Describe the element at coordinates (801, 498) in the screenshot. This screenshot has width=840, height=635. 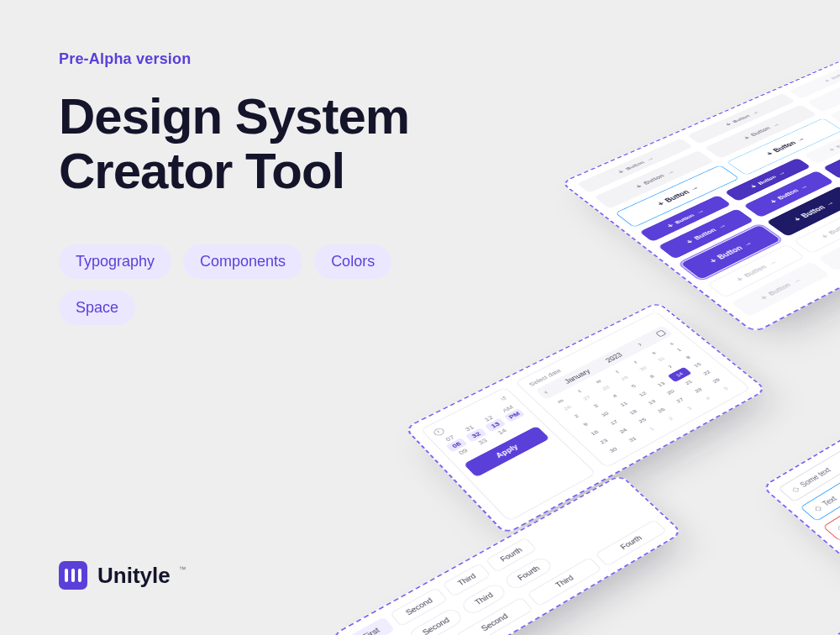
I see `input-fields-panel: ◇Some text ◇Text ◇Some text Field label …` at that location.